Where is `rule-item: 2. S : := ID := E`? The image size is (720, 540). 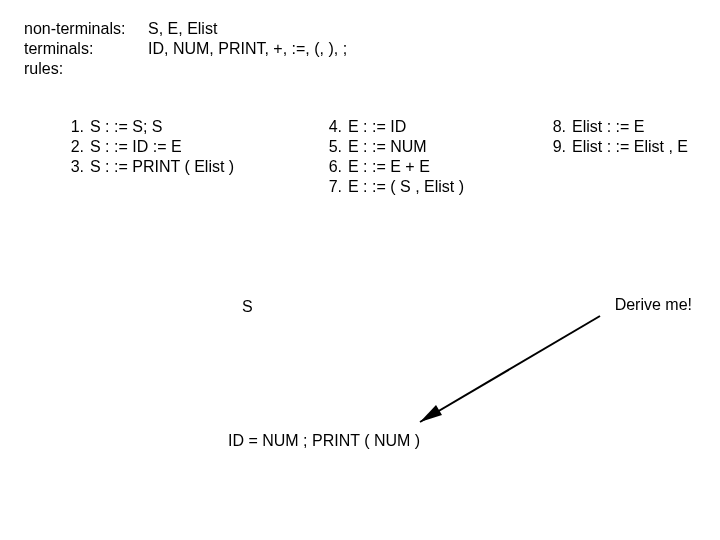
rule-item: 2. S : := ID := E is located at coordinates (191, 147).